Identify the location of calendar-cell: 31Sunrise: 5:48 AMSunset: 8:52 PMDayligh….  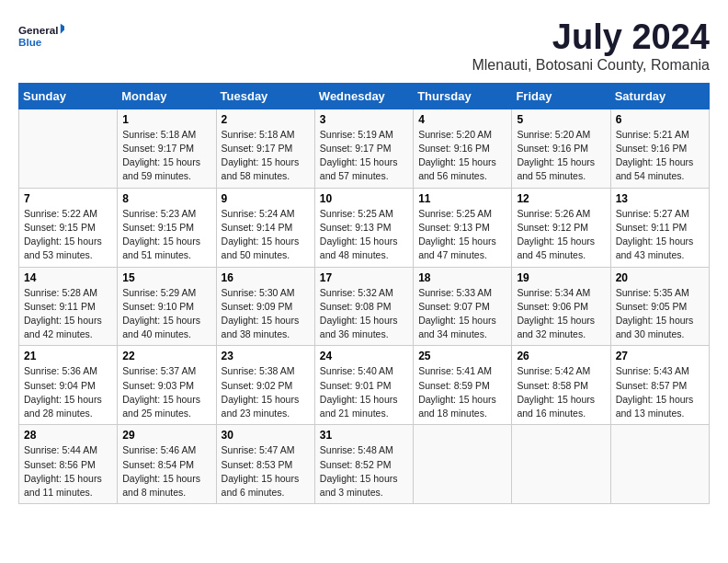
(364, 465).